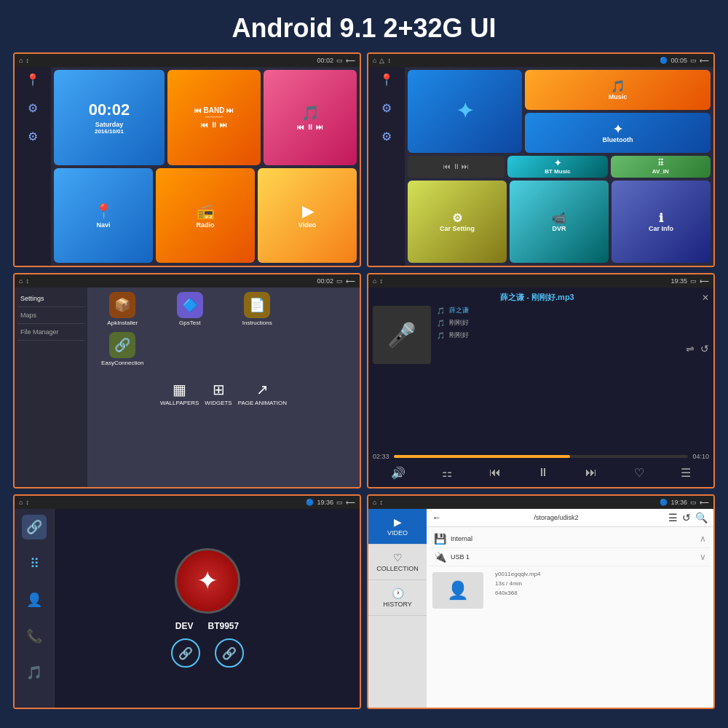  I want to click on car-setting-icon: ⚙, so click(457, 218).